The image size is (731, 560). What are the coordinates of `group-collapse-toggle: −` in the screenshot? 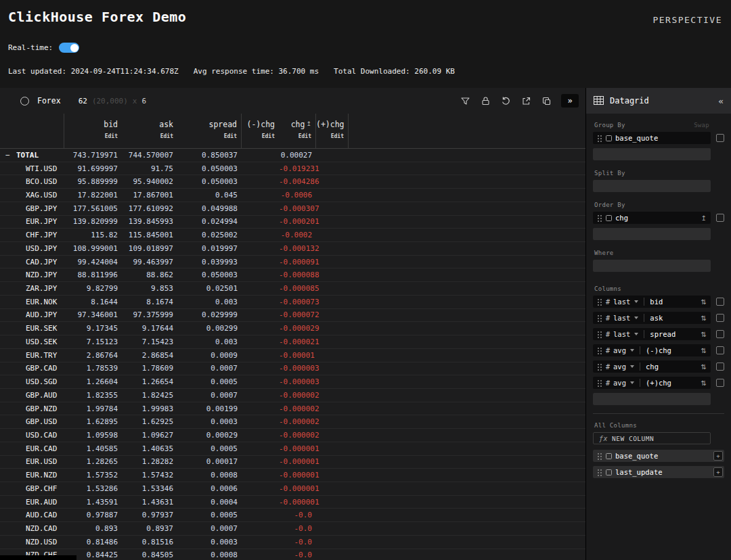 It's located at (9, 156).